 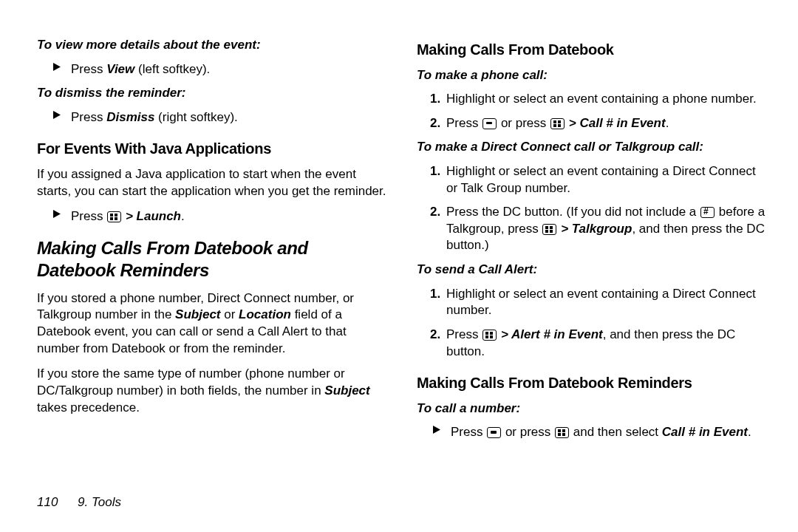 I want to click on bullet-text: Press or press and then select Call # in…, so click(x=601, y=433).